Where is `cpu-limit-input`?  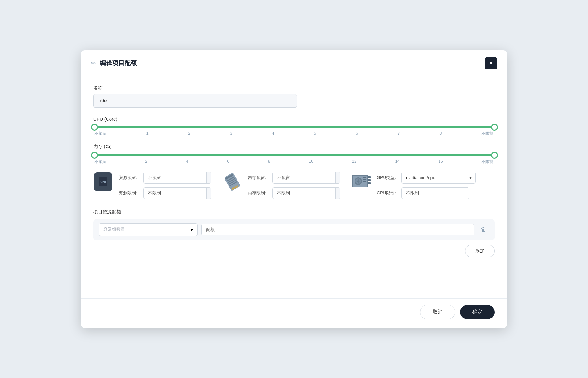 cpu-limit-input is located at coordinates (175, 193).